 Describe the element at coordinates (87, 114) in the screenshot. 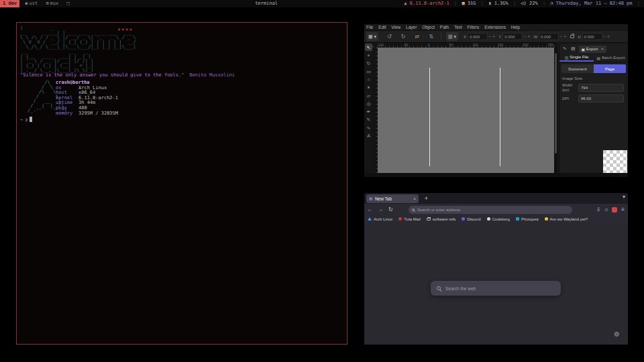

I see `fetch-row-memory: memory3295M / 32035M` at that location.